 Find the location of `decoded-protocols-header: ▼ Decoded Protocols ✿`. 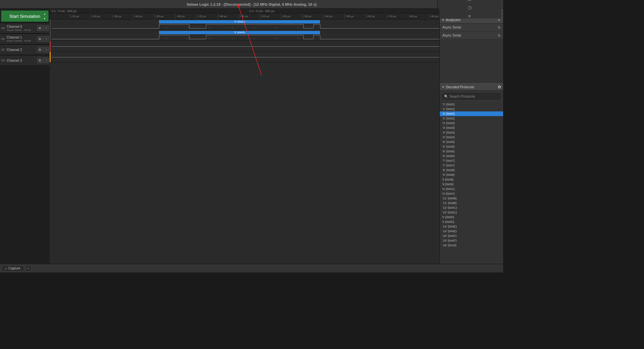

decoded-protocols-header: ▼ Decoded Protocols ✿ is located at coordinates (472, 87).